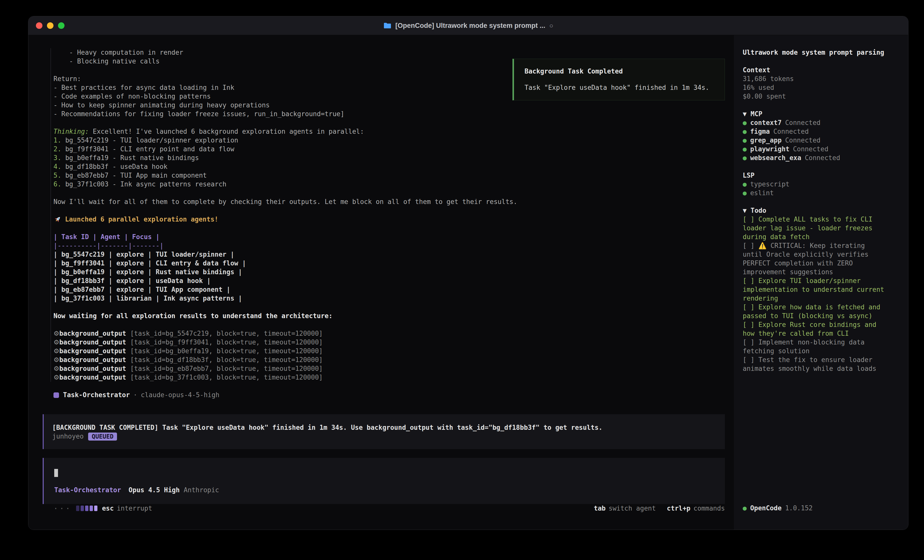  I want to click on agent-id-list: 1. bg_5547c219 - TUI loader/spinner expl…, so click(389, 162).